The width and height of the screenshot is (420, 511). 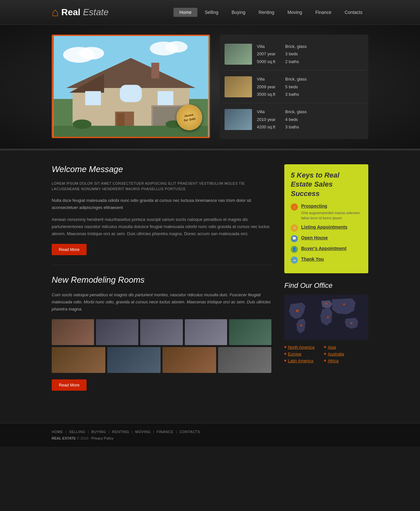 I want to click on world-map, so click(x=326, y=317).